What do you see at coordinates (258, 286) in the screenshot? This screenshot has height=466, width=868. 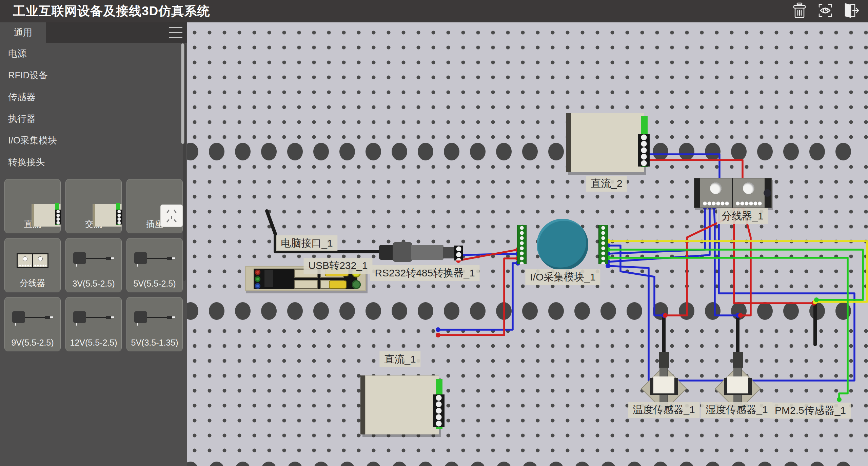 I see `audio-jack-blue` at bounding box center [258, 286].